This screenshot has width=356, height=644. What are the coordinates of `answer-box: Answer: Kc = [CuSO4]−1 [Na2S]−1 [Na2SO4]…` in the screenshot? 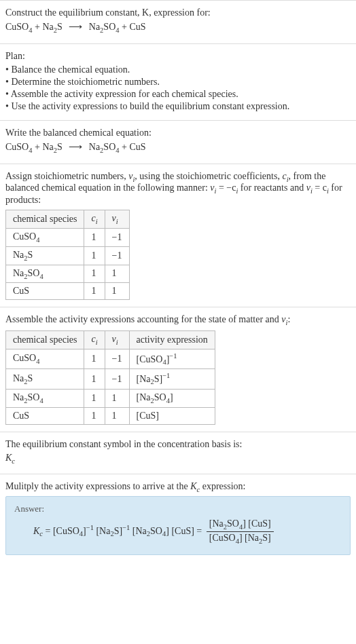 It's located at (178, 525).